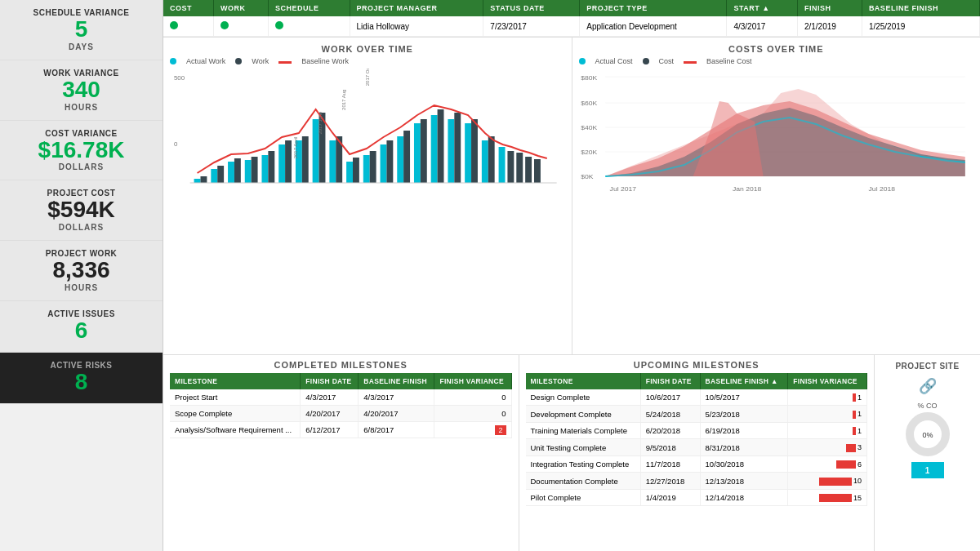 This screenshot has height=551, width=980. Describe the element at coordinates (697, 430) in the screenshot. I see `upcoming-milestone-row: Training Materials Complete 6/20/2018 6/…` at that location.